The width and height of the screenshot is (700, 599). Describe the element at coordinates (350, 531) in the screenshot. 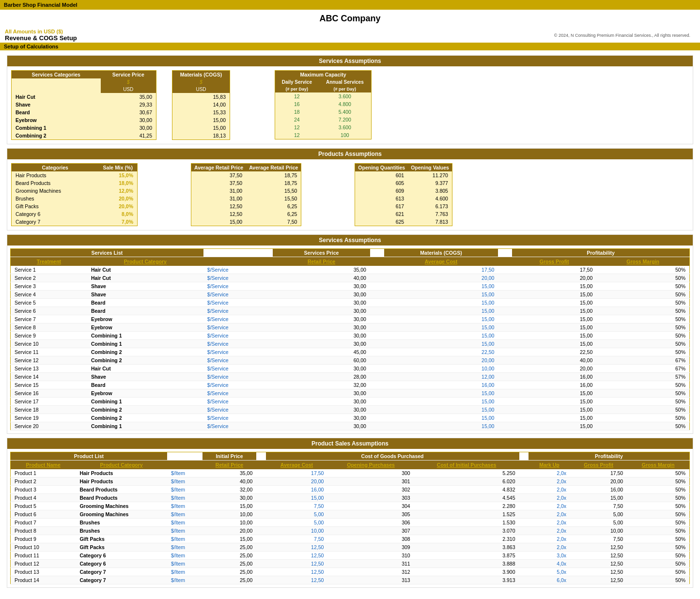

I see `prod-sales-row: Product 8 Brushes $/Item 20,00 10,00 307…` at that location.